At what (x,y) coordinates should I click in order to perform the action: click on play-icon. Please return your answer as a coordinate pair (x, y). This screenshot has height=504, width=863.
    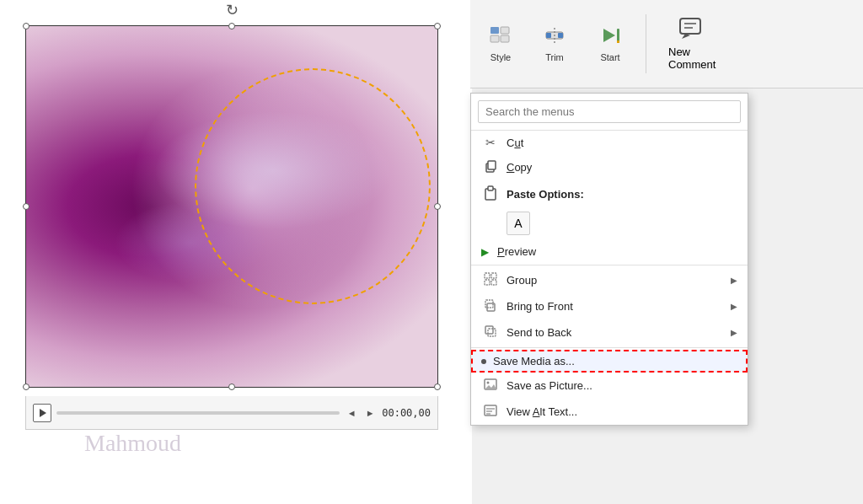
    Looking at the image, I should click on (43, 413).